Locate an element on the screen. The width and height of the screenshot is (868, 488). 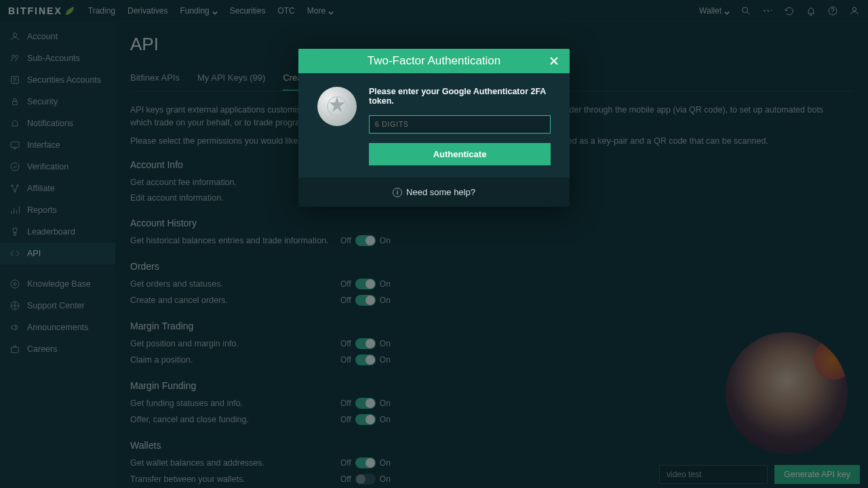
twofa-modal: Two-Factor Authentication Please enter y… is located at coordinates (434, 127).